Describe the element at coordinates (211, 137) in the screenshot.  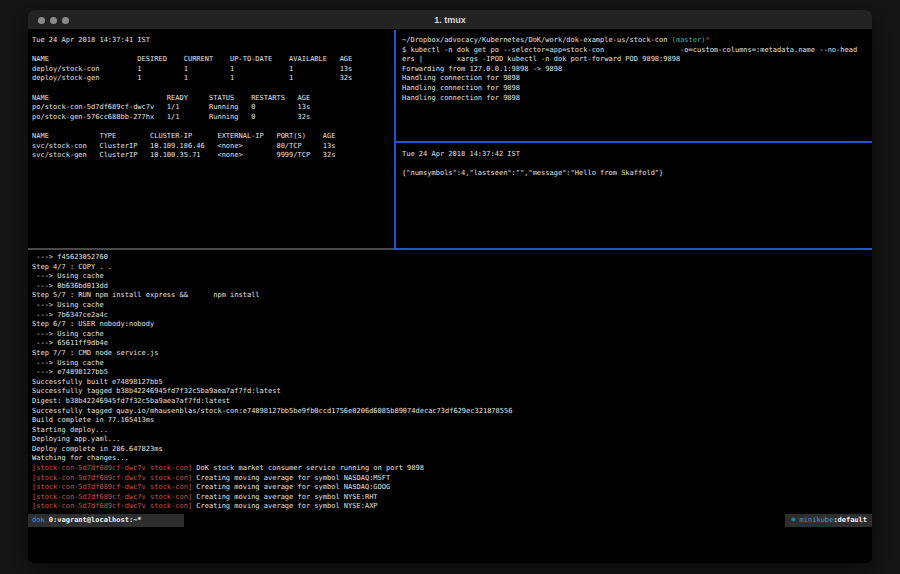
I see `terminal-line: NAME TYPE CLUSTER-IP EXTERNAL-IP PORT(S)…` at that location.